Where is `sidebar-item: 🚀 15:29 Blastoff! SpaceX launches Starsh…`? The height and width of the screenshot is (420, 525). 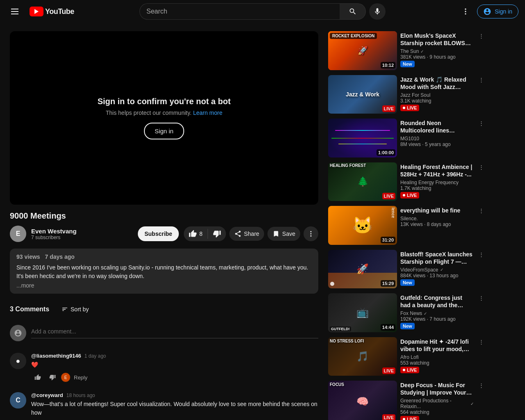
sidebar-item: 🚀 15:29 Blastoff! SpaceX launches Starsh… is located at coordinates (407, 269).